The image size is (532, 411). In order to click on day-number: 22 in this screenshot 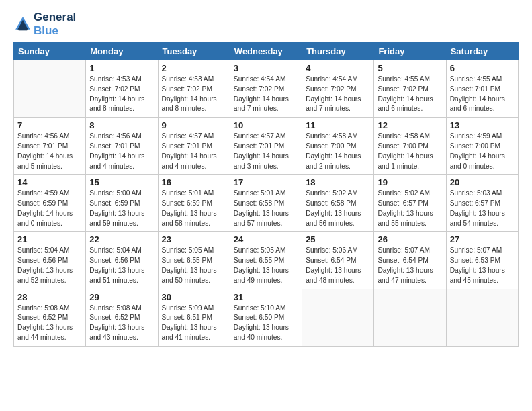, I will do `click(122, 239)`.